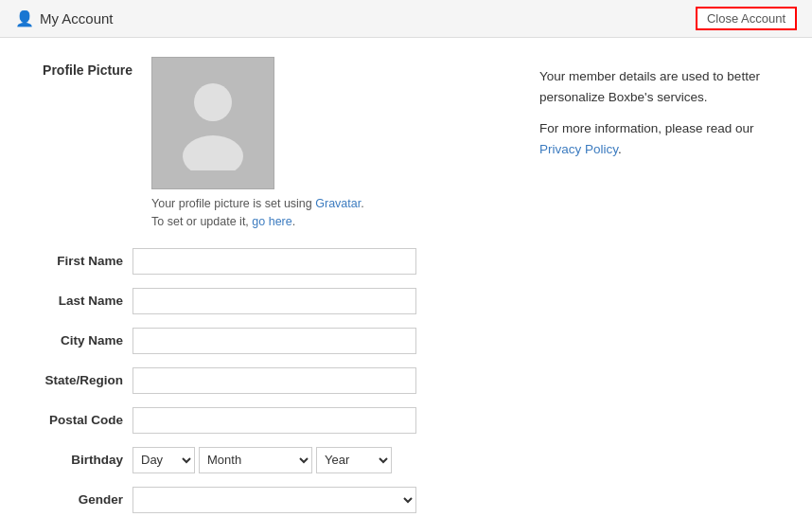 The width and height of the screenshot is (812, 517). What do you see at coordinates (274, 500) in the screenshot?
I see `gender-select: MaleFemaleOther` at bounding box center [274, 500].